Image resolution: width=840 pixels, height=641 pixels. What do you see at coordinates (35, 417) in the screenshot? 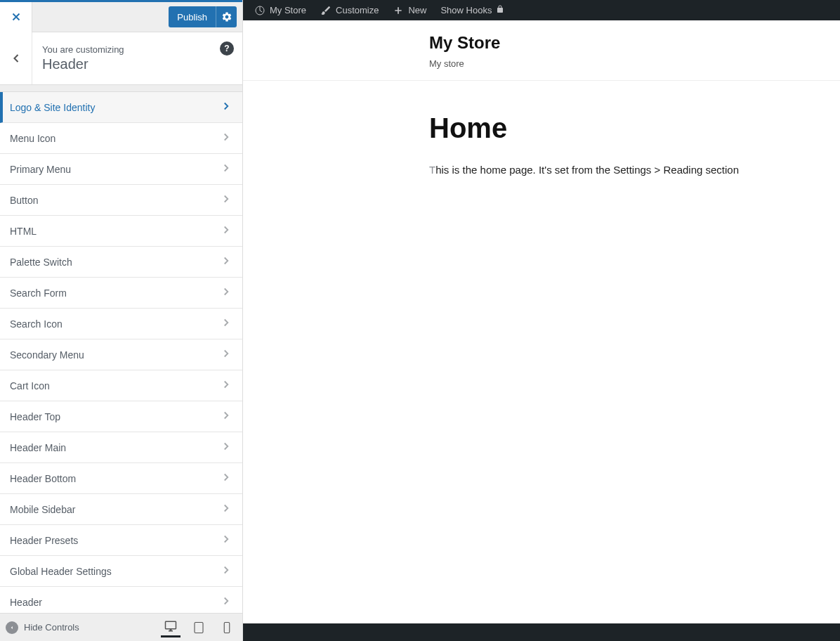
I see `menu-item-label: Header Top` at bounding box center [35, 417].